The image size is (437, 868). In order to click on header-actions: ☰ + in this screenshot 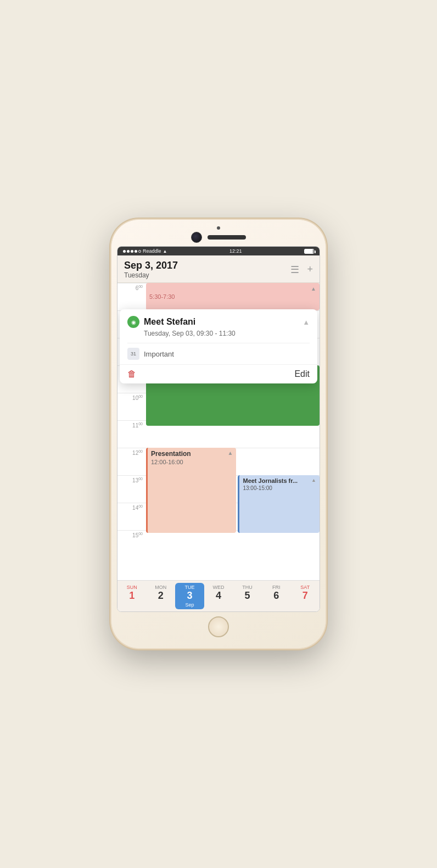, I will do `click(302, 270)`.